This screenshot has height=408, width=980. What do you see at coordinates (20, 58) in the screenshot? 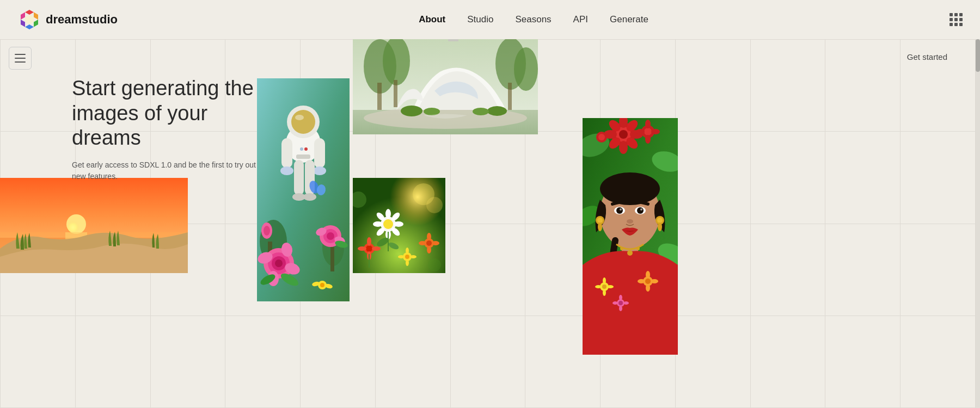
I see `sidebar-toggle-button` at bounding box center [20, 58].